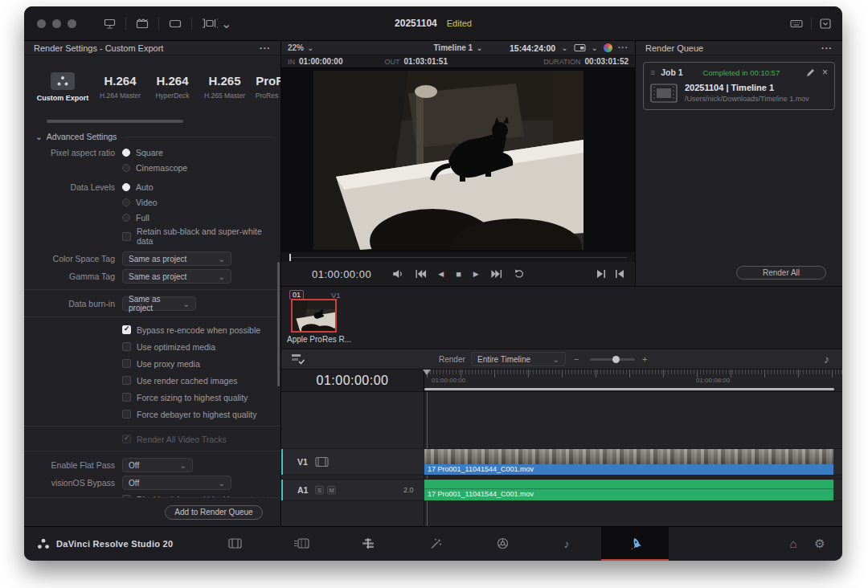 This screenshot has height=588, width=868. Describe the element at coordinates (747, 88) in the screenshot. I see `job-timeline-title: 20251104 | Timeline 1` at that location.